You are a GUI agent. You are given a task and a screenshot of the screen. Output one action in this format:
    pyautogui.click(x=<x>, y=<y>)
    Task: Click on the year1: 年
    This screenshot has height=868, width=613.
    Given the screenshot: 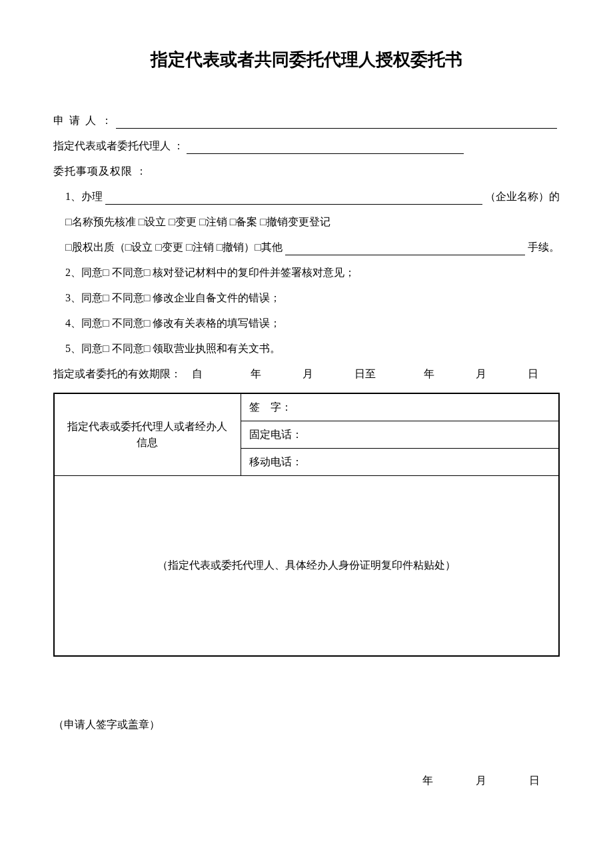 What is the action you would take?
    pyautogui.click(x=256, y=374)
    